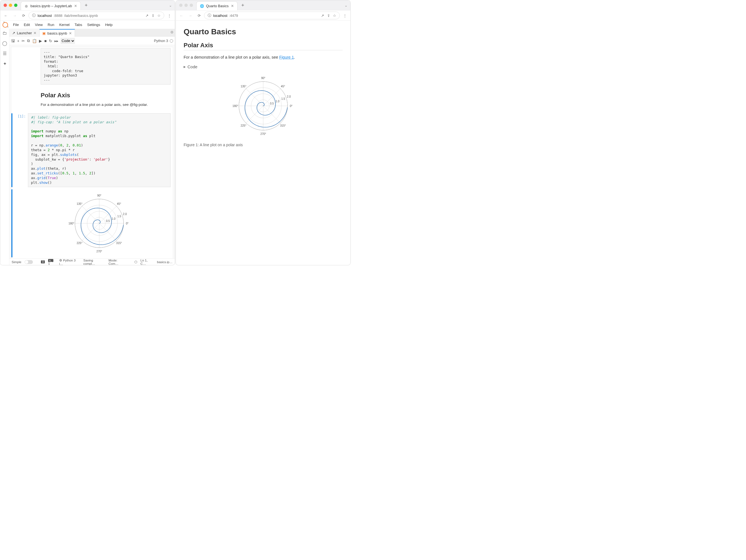  I want to click on kernel-status-icon, so click(171, 41).